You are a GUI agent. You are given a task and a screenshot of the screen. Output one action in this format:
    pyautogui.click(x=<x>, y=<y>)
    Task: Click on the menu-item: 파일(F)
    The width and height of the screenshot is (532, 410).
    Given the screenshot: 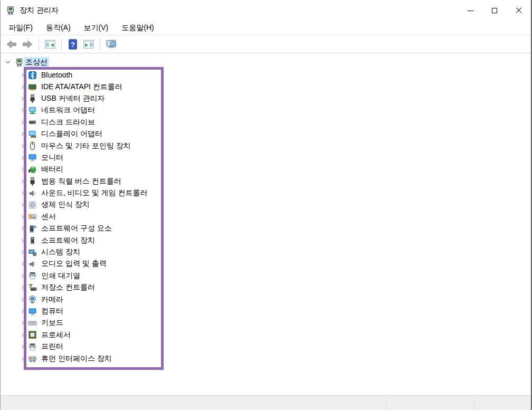 What is the action you would take?
    pyautogui.click(x=21, y=28)
    